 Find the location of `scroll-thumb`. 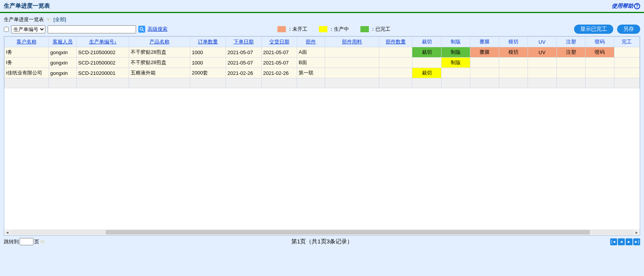

scroll-thumb is located at coordinates (348, 232).